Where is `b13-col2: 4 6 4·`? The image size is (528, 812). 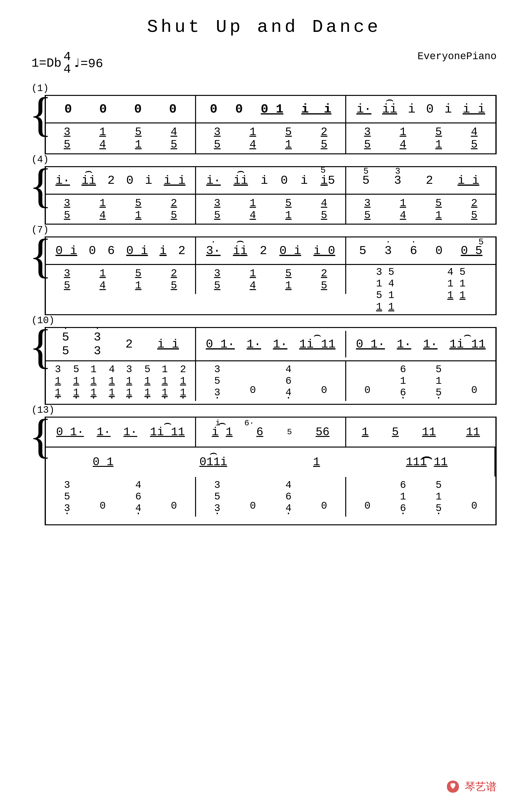 b13-col2: 4 6 4· is located at coordinates (138, 497).